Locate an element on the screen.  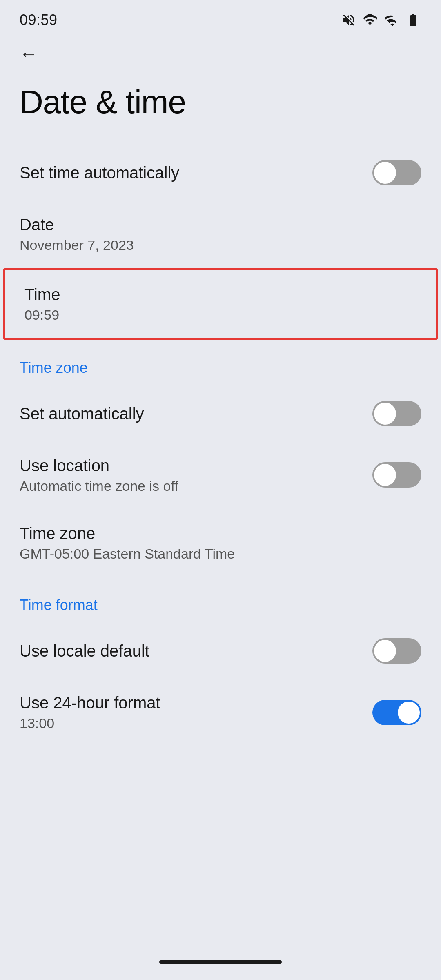
time-zone-value: GMT-05:00 Eastern Standard Time is located at coordinates (220, 554).